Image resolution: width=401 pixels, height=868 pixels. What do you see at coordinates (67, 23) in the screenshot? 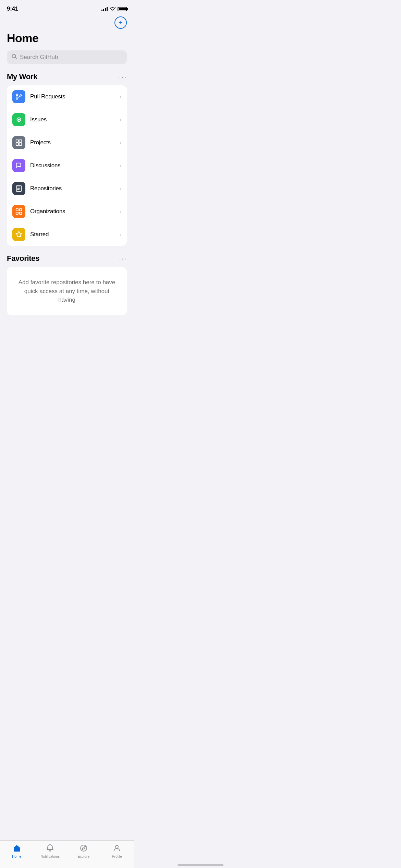
I see `header: +` at bounding box center [67, 23].